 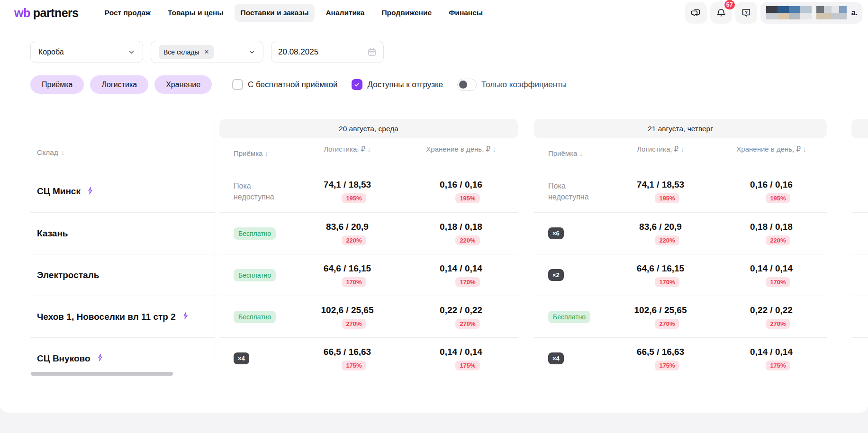 What do you see at coordinates (122, 233) in the screenshot?
I see `warehouse-row: Казань` at bounding box center [122, 233].